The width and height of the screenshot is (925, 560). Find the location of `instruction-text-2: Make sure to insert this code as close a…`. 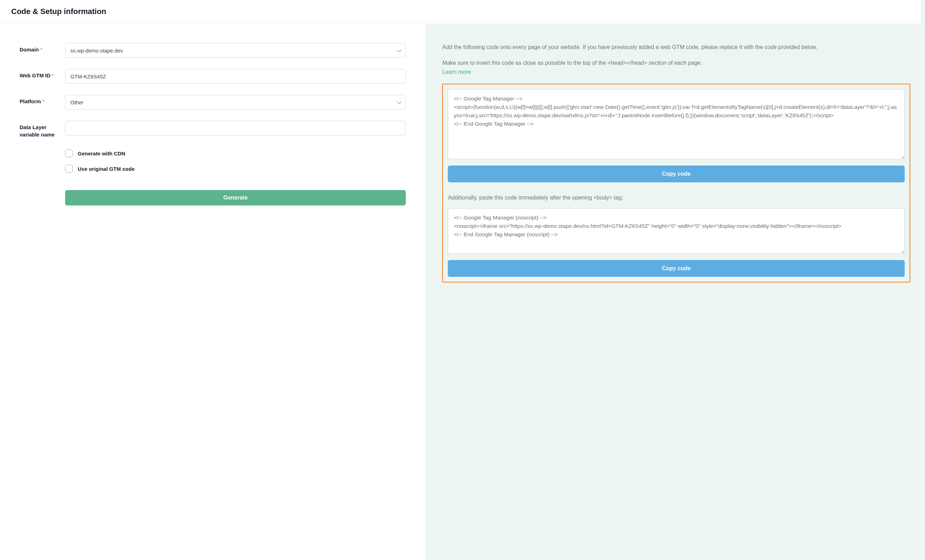

instruction-text-2: Make sure to insert this code as close a… is located at coordinates (676, 63).